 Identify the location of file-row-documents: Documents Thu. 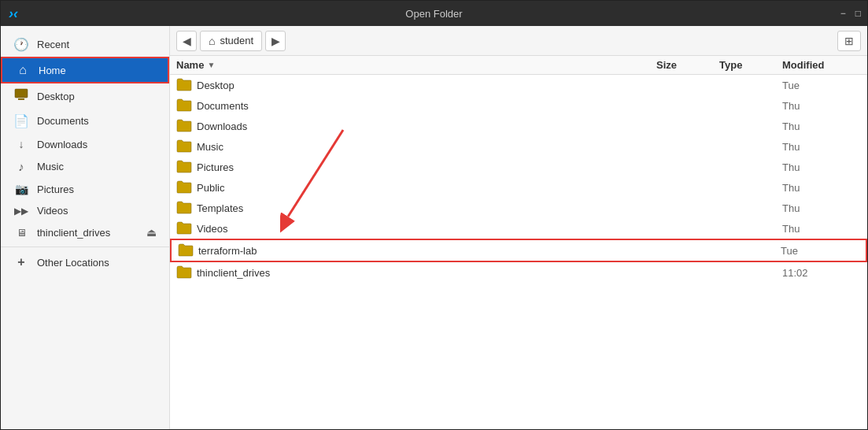
(519, 106).